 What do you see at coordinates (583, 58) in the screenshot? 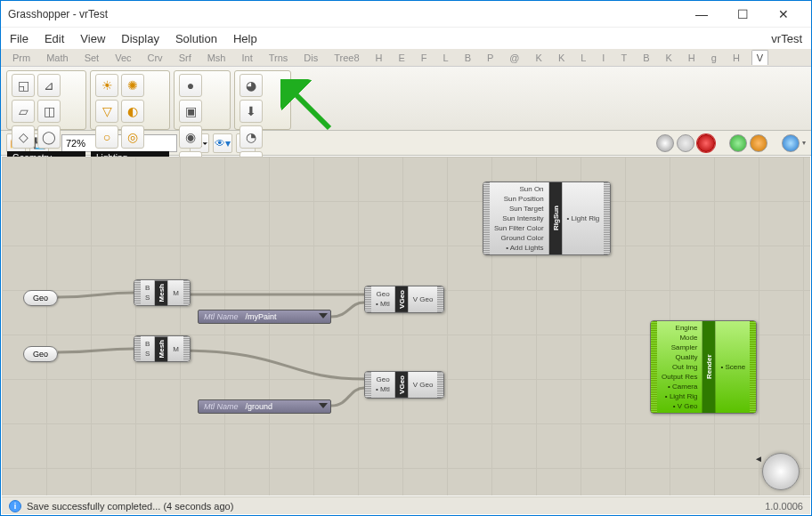
I see `tab-l2: L` at bounding box center [583, 58].